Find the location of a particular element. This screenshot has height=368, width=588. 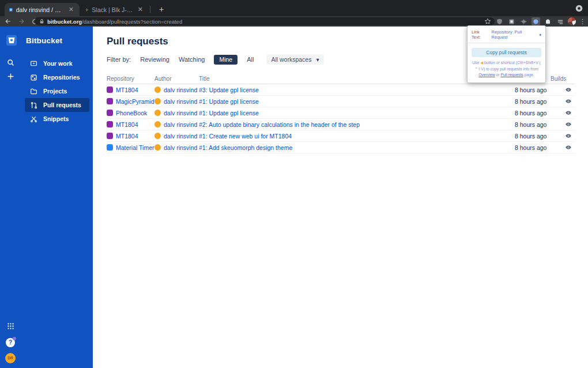

repositories-icon is located at coordinates (33, 77).